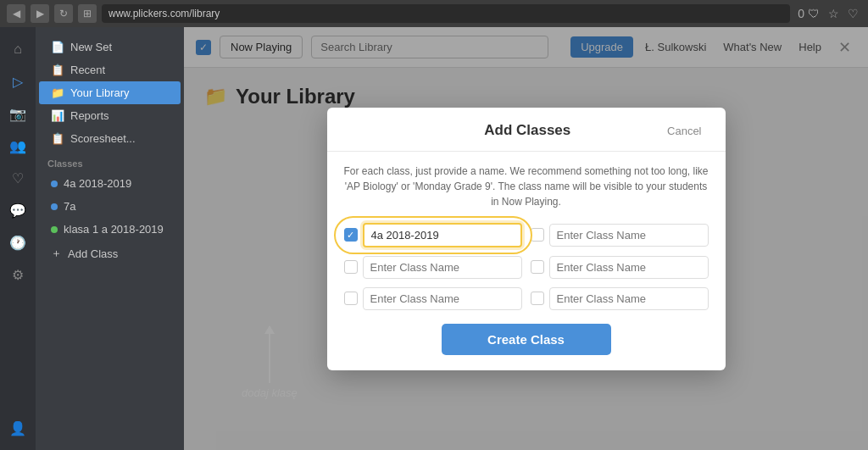 The image size is (868, 450). What do you see at coordinates (110, 161) in the screenshot?
I see `classes-section-label: Classes` at bounding box center [110, 161].